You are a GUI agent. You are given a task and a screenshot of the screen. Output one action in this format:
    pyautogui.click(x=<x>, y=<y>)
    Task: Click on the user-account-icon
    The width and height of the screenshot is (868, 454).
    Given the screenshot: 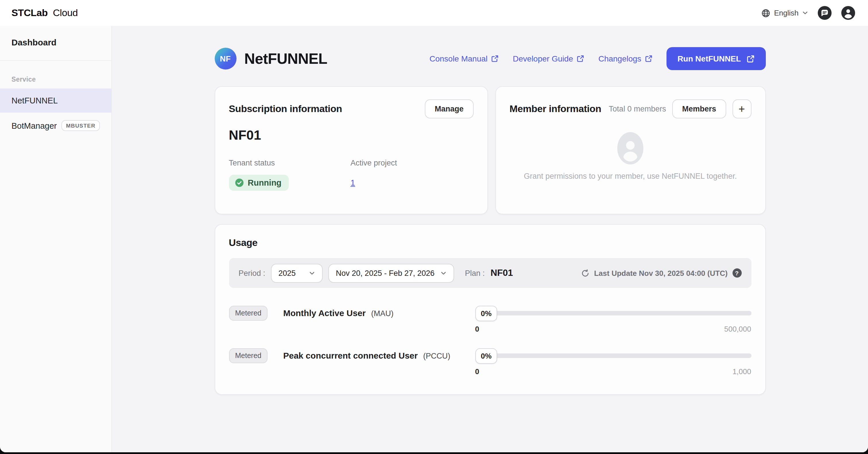 What is the action you would take?
    pyautogui.click(x=848, y=13)
    